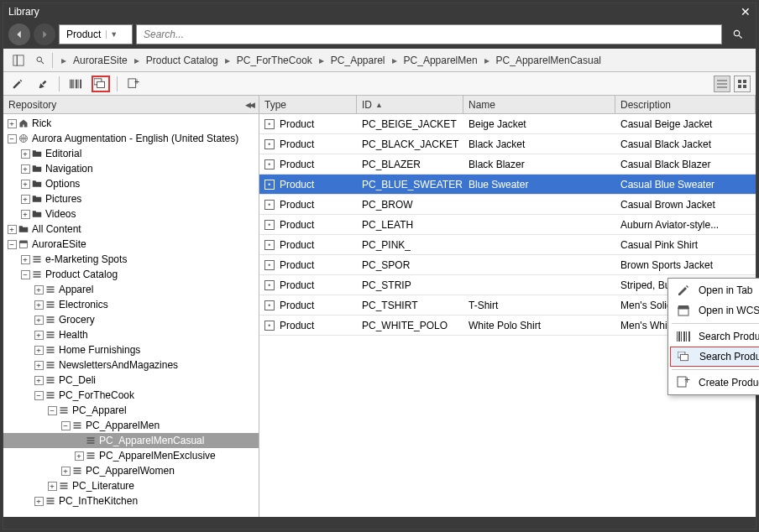 This screenshot has width=759, height=532. What do you see at coordinates (43, 84) in the screenshot?
I see `pen-icon` at bounding box center [43, 84].